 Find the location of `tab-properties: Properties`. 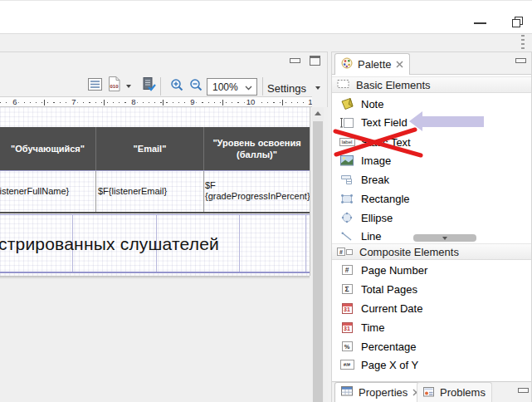

tab-properties: Properties is located at coordinates (380, 392).